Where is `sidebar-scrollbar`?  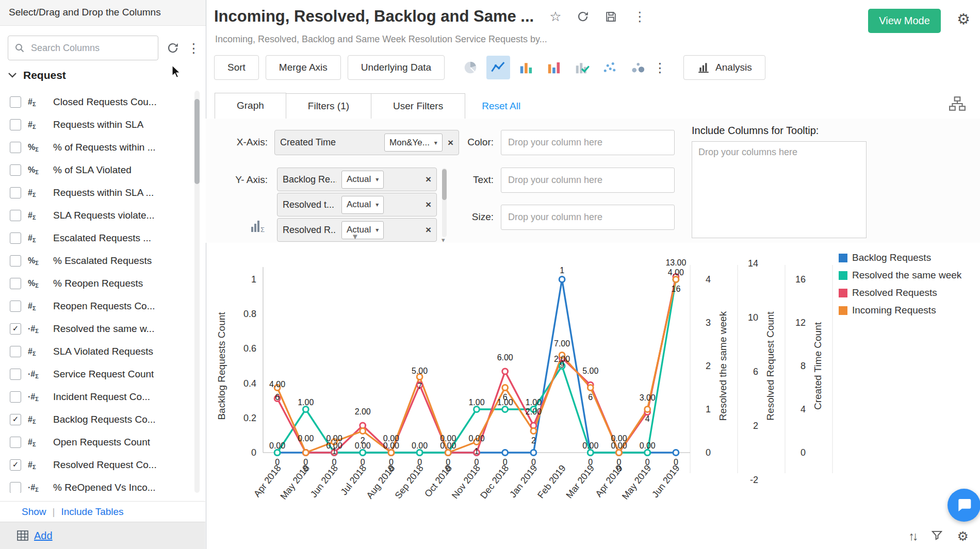 sidebar-scrollbar is located at coordinates (197, 292).